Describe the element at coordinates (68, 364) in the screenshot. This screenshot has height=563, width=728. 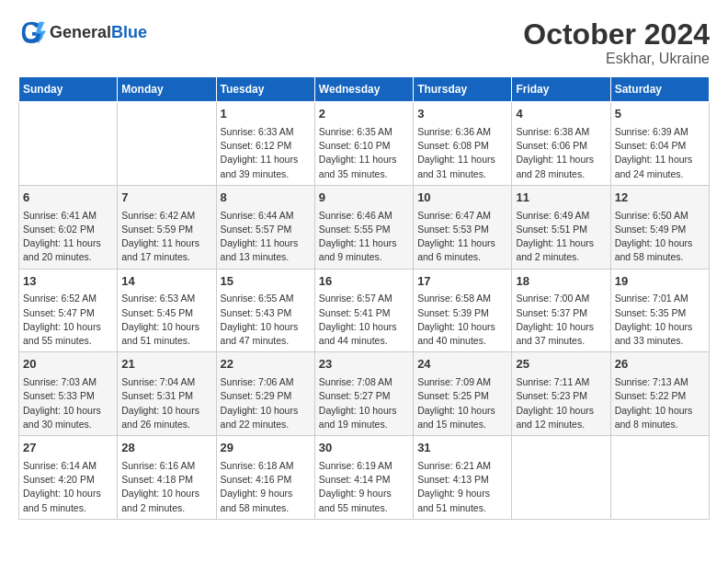
I see `day-number: 20` at that location.